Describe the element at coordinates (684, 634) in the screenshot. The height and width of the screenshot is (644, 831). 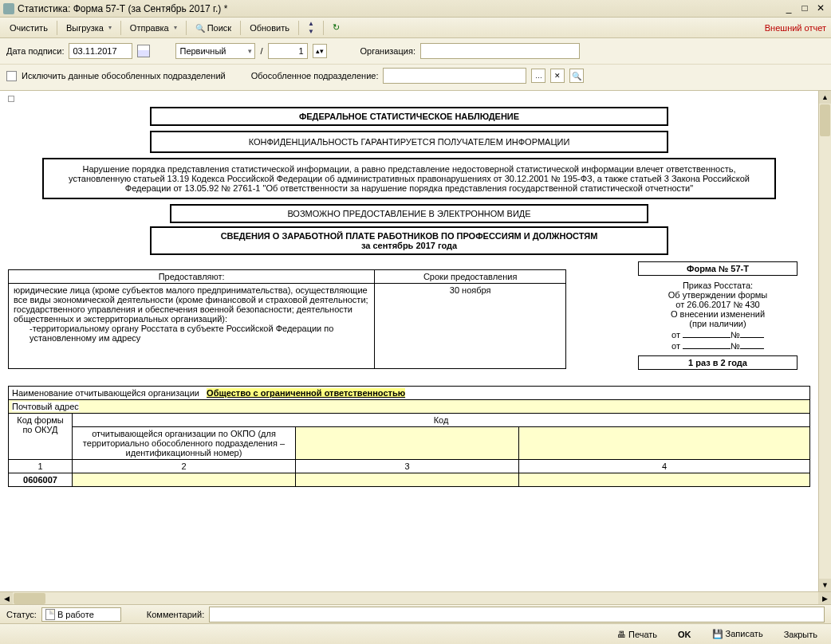
I see `ok-button: OK` at that location.